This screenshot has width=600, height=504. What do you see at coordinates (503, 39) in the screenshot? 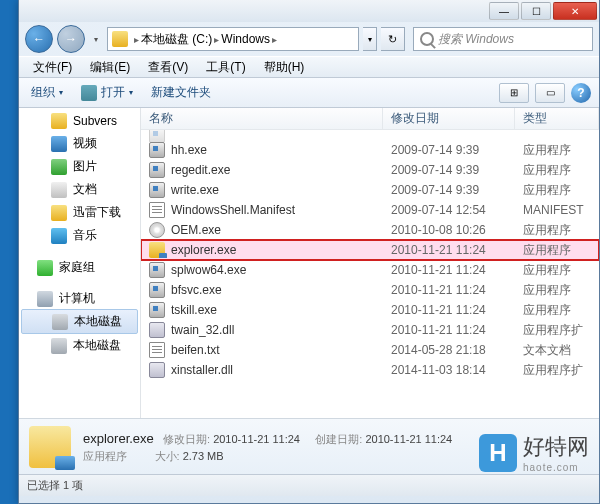
I see `search-input: 搜索 Windows` at bounding box center [503, 39].